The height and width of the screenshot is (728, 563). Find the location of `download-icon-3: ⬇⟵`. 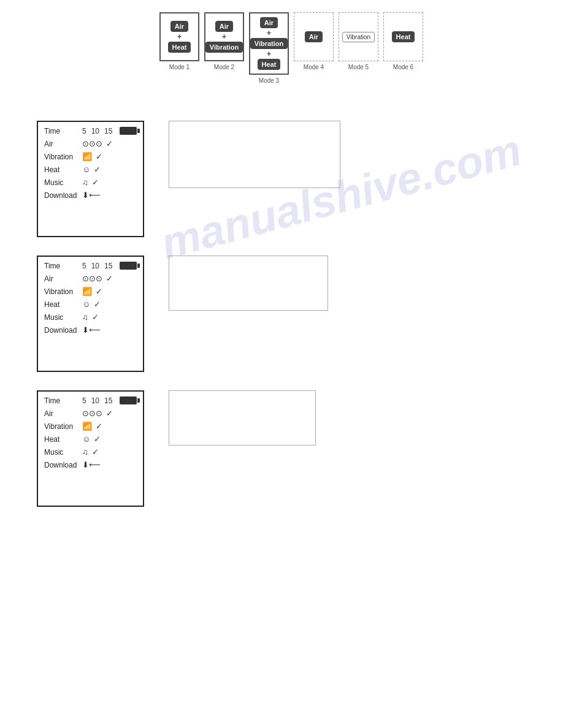

download-icon-3: ⬇⟵ is located at coordinates (91, 464).